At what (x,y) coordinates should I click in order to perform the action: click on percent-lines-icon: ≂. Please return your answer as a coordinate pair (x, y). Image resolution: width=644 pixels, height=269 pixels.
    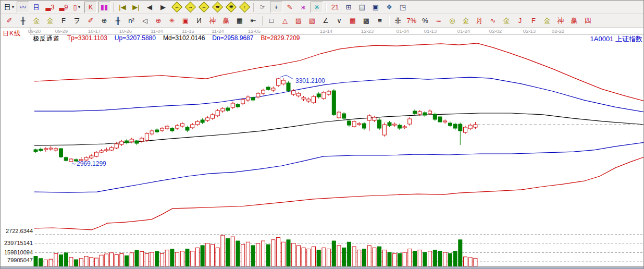
    Looking at the image, I should click on (439, 21).